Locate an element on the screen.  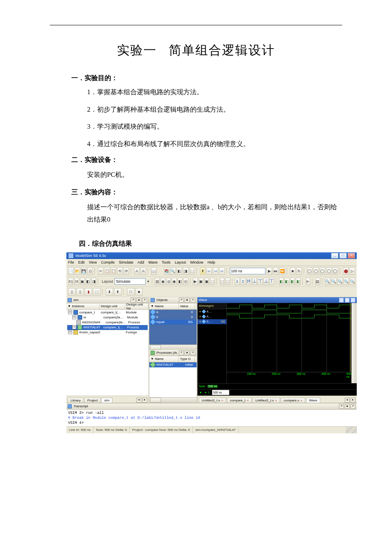
objects-columns: ▼ Name Value is located at coordinates (173, 306).